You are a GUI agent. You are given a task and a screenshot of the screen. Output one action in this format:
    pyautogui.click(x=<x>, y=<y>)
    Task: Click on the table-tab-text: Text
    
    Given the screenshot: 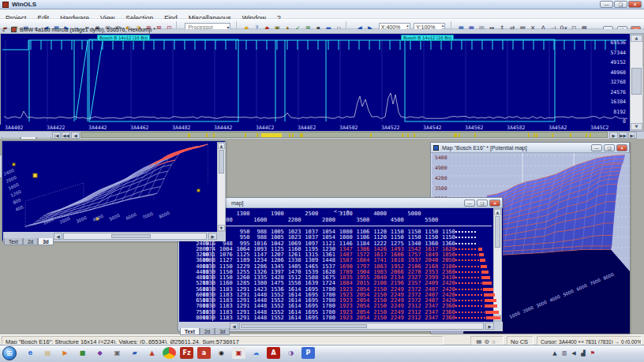 What is the action you would take?
    pyautogui.click(x=189, y=331)
    